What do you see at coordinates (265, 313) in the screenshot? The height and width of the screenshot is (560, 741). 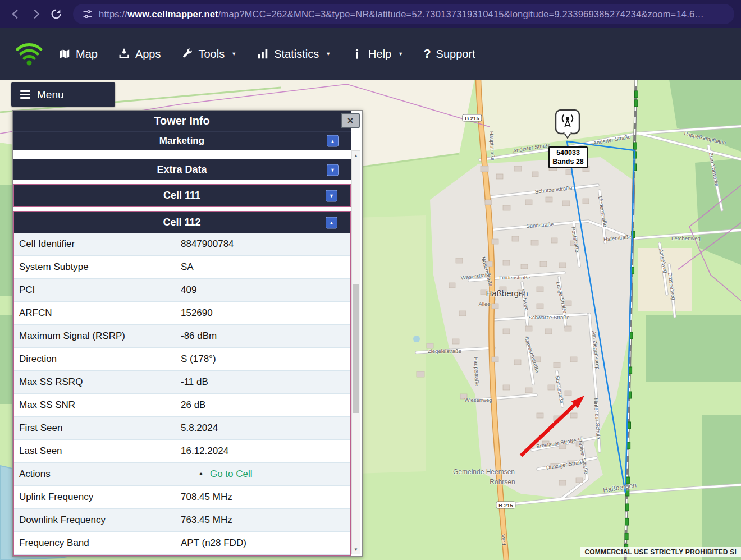 I see `row-value: 152690` at bounding box center [265, 313].